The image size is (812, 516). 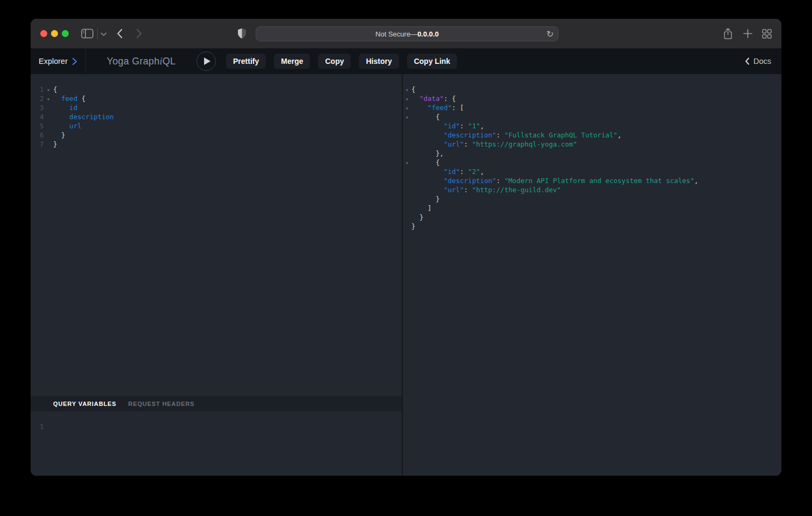 What do you see at coordinates (470, 180) in the screenshot?
I see `token-prop: "description"` at bounding box center [470, 180].